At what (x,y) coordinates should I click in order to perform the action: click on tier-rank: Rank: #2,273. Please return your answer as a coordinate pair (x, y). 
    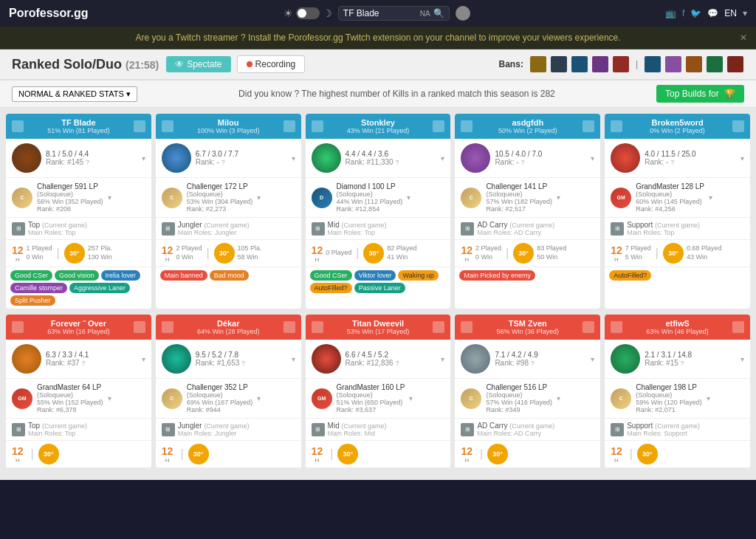
    Looking at the image, I should click on (220, 209).